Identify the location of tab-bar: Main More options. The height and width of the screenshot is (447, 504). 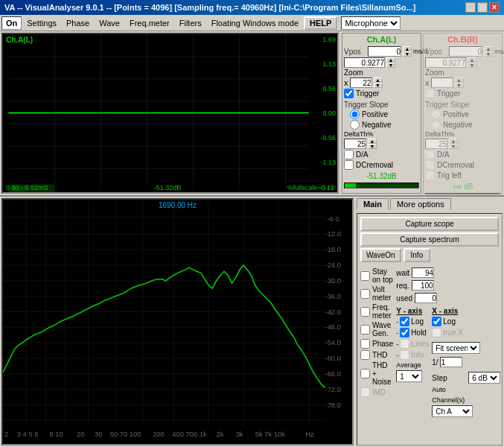
(430, 204).